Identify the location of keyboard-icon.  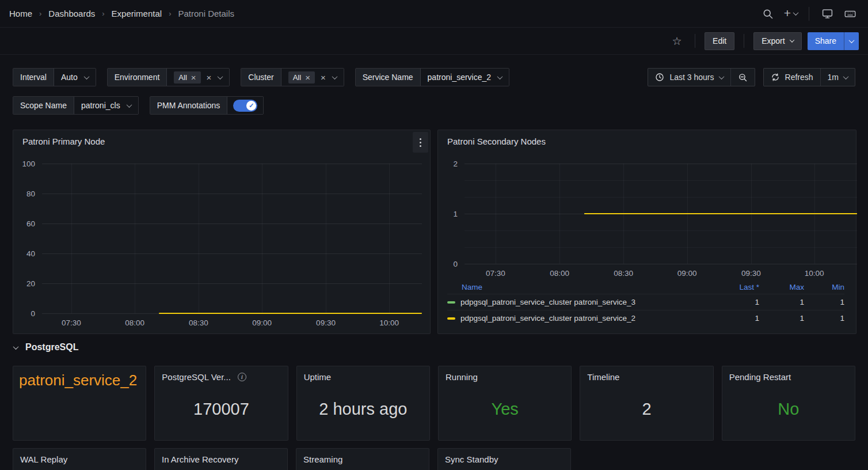
(850, 14).